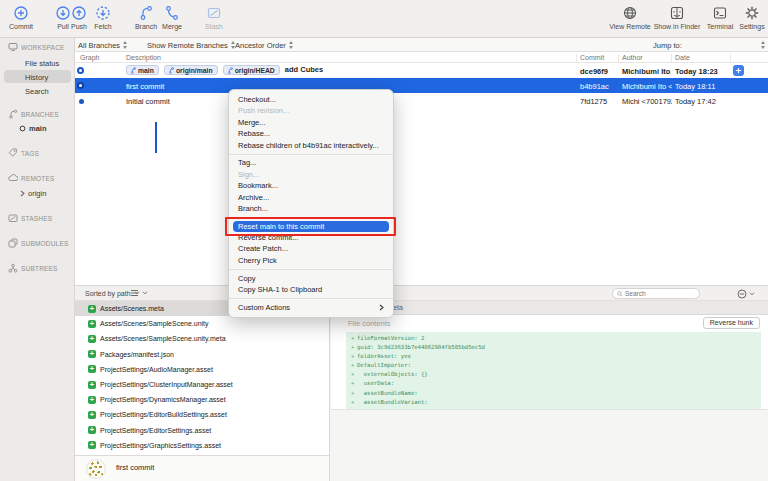  I want to click on diff-search-field, so click(656, 294).